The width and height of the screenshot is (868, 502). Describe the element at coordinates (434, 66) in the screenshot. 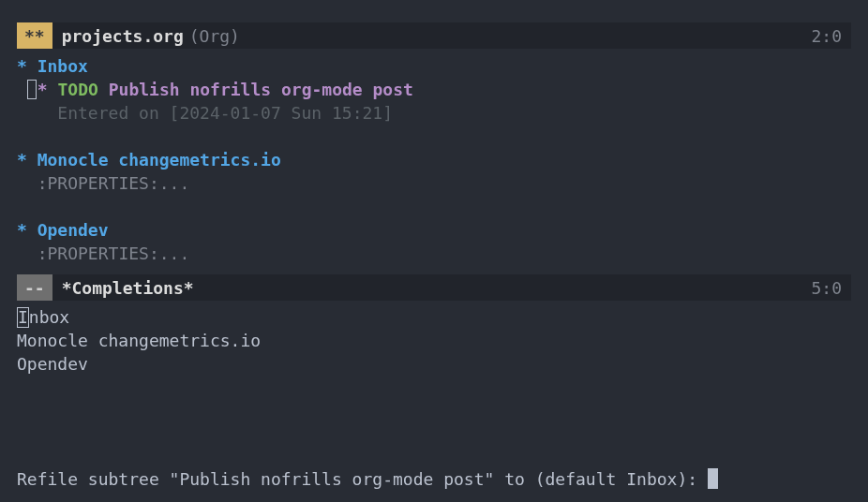

I see `org-heading-inbox: * Inbox` at that location.